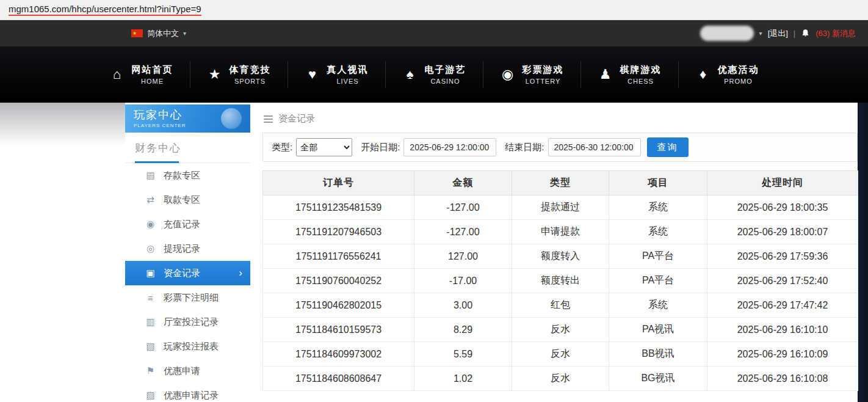 This screenshot has height=402, width=868. Describe the element at coordinates (339, 305) in the screenshot. I see `cell-order-id: 1751190462802015` at that location.